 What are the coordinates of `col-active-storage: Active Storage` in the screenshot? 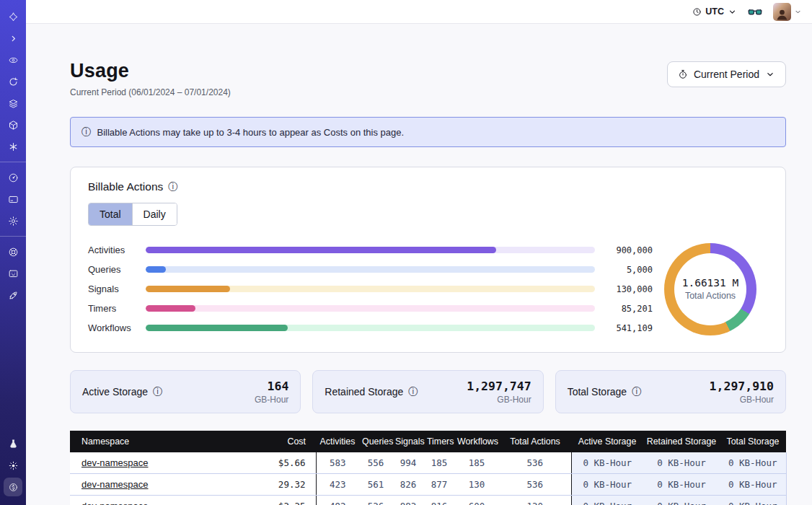 It's located at (607, 442).